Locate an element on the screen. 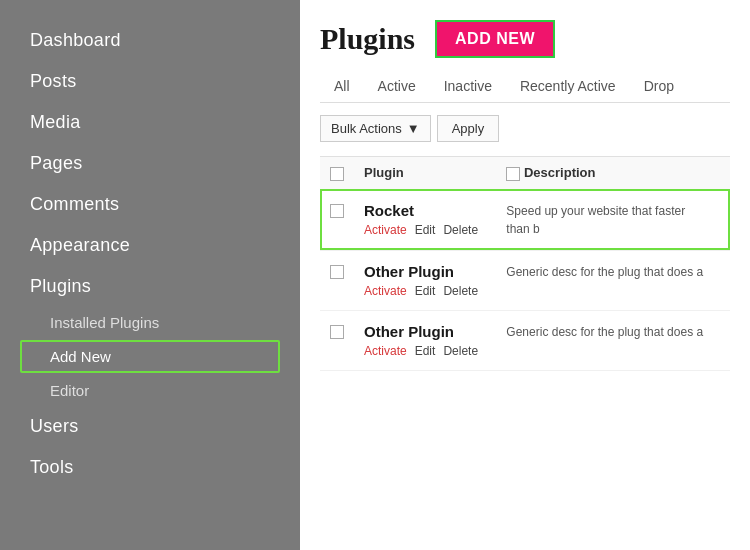 Image resolution: width=750 pixels, height=550 pixels. filter-tab-all: All is located at coordinates (342, 86).